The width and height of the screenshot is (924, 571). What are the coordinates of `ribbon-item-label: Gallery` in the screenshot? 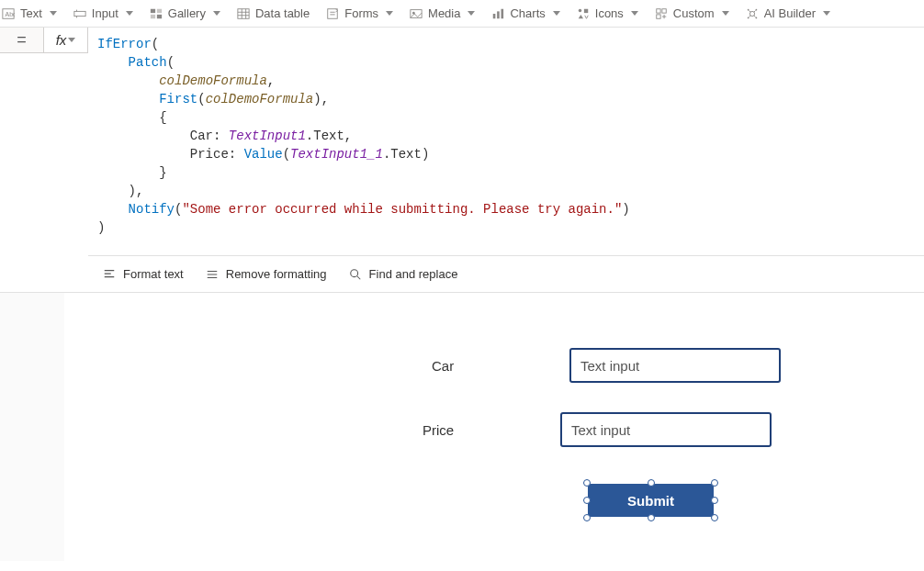 It's located at (187, 13).